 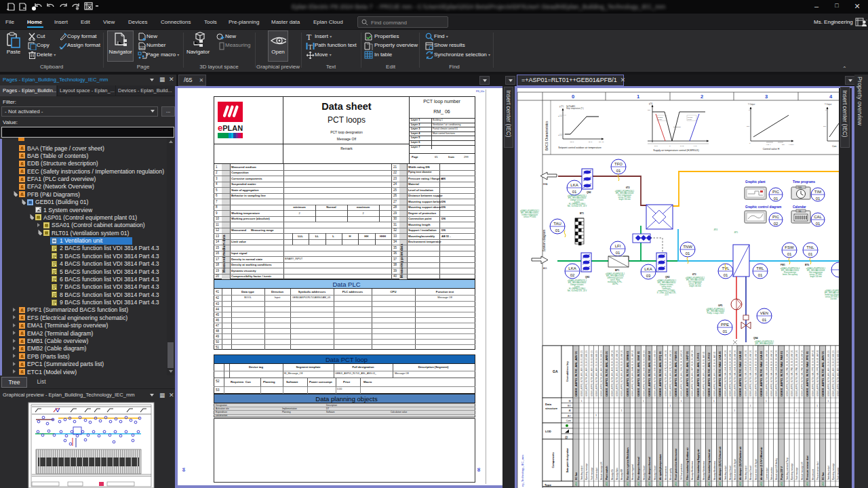 What do you see at coordinates (690, 119) in the screenshot?
I see `svg-text: device` at bounding box center [690, 119].